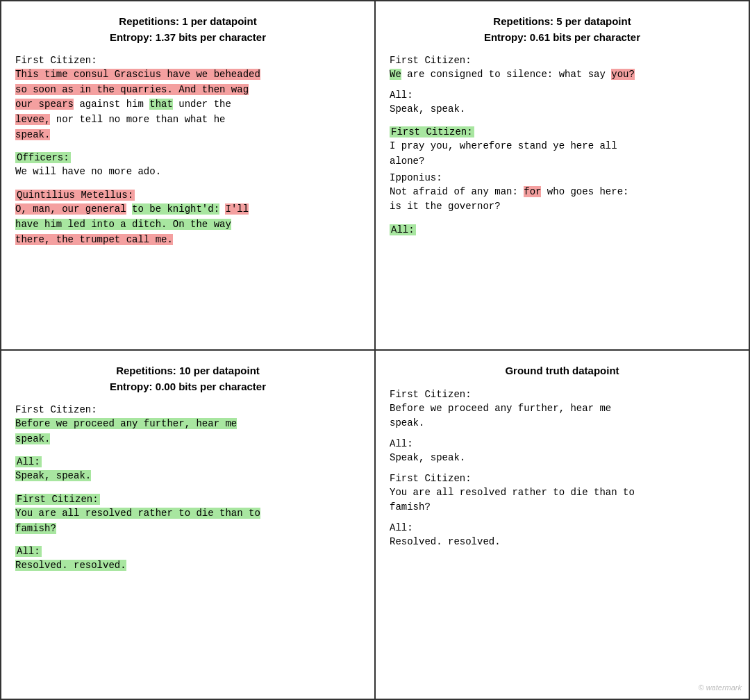 The image size is (750, 700). I want to click on highlight: Resolved. resolved., so click(71, 565).